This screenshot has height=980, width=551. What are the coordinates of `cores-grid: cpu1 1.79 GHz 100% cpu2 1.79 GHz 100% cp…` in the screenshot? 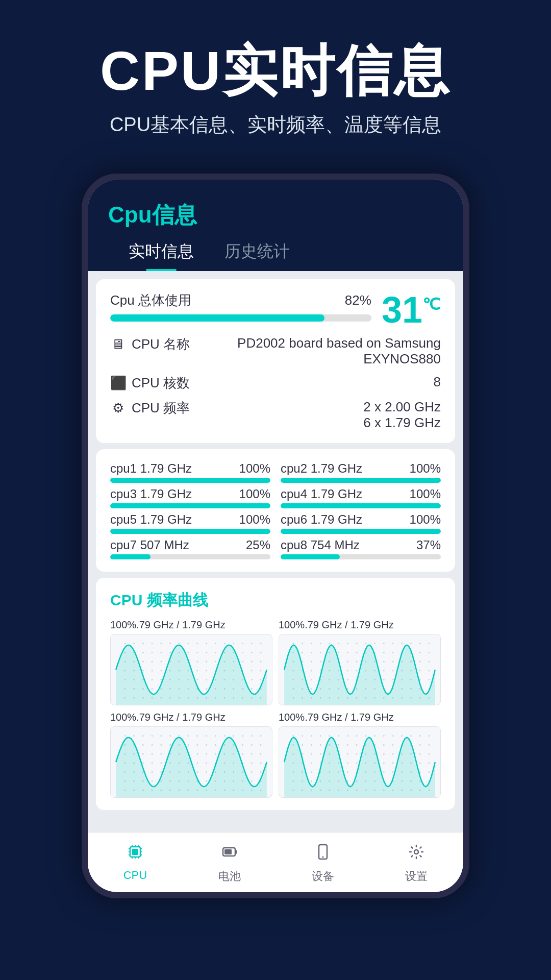 It's located at (276, 510).